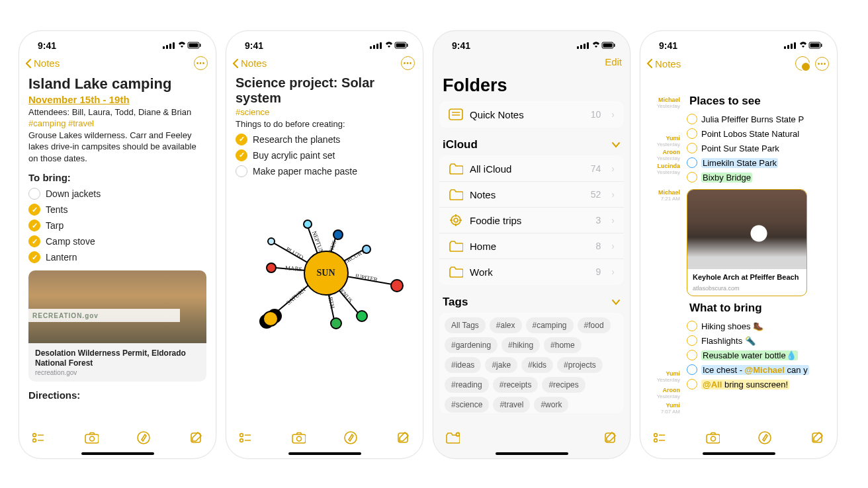 The width and height of the screenshot is (868, 488). Describe the element at coordinates (532, 363) in the screenshot. I see `tag-cloud: All Tags#alex#camping#food#gardening#hik…` at that location.